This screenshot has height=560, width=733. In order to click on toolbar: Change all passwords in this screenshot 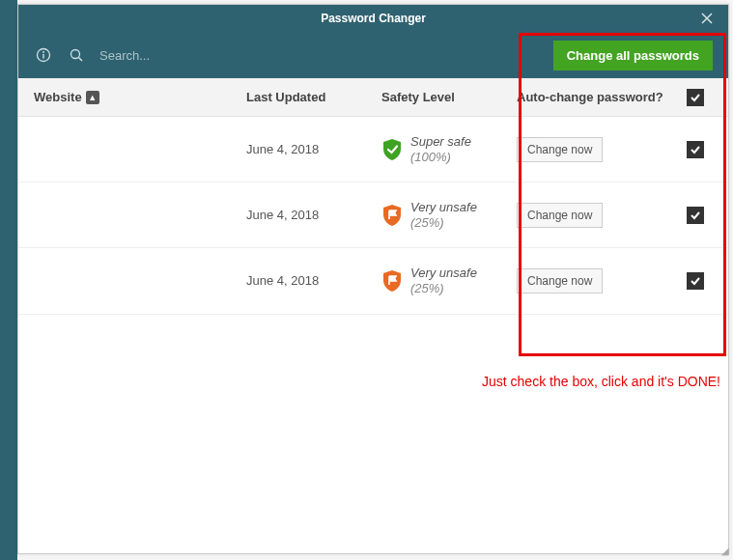, I will do `click(373, 55)`.